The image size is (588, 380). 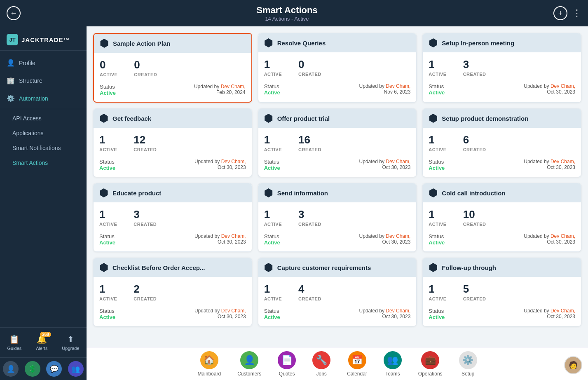 I want to click on stat-created: 0 CREATED, so click(x=145, y=68).